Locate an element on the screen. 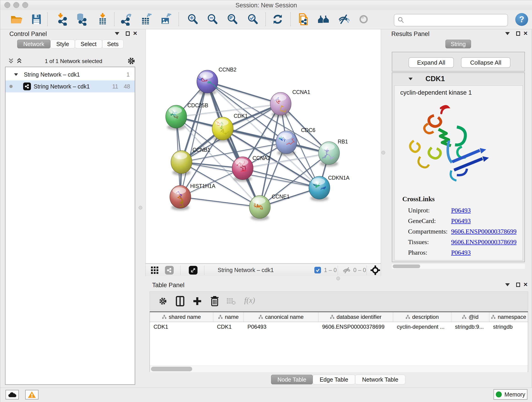 The height and width of the screenshot is (402, 532). table-row: CDK1 CDK1 P06493 9606.ENSP00000378699 cy… is located at coordinates (339, 327).